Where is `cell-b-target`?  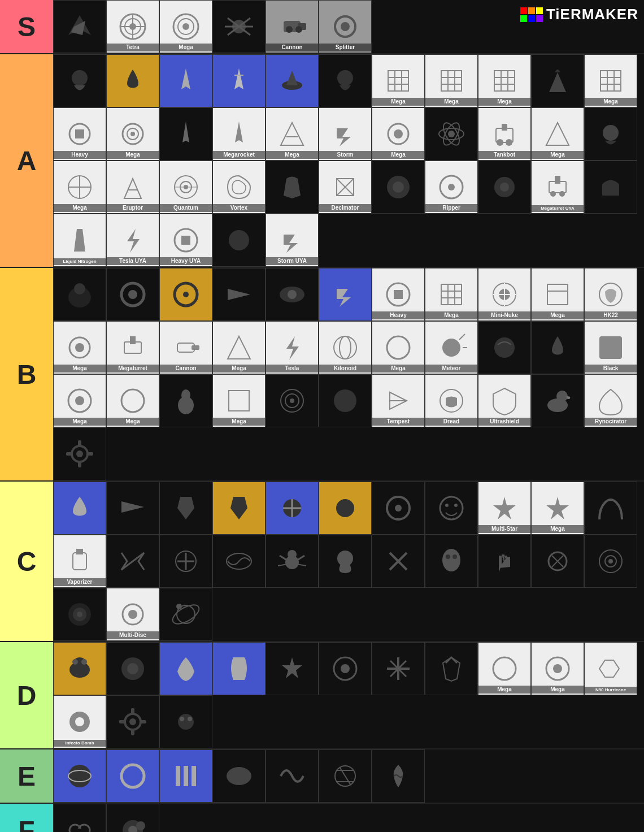 cell-b-target is located at coordinates (292, 401).